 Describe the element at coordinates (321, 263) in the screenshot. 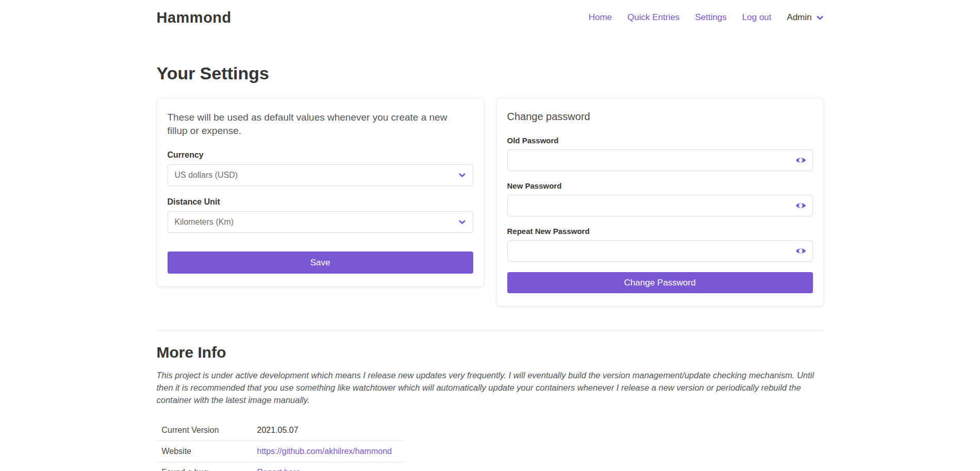

I see `save-button: Save` at that location.